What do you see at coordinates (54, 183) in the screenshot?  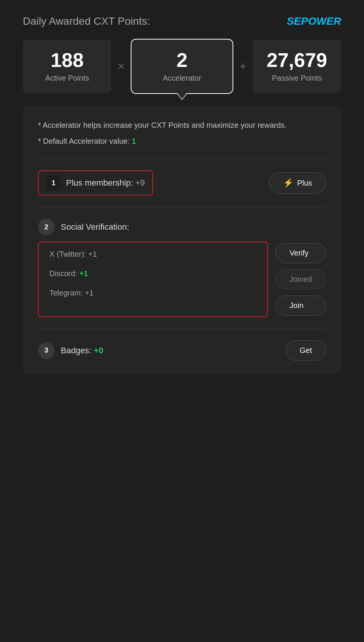 I see `membership-step-badge: 1` at bounding box center [54, 183].